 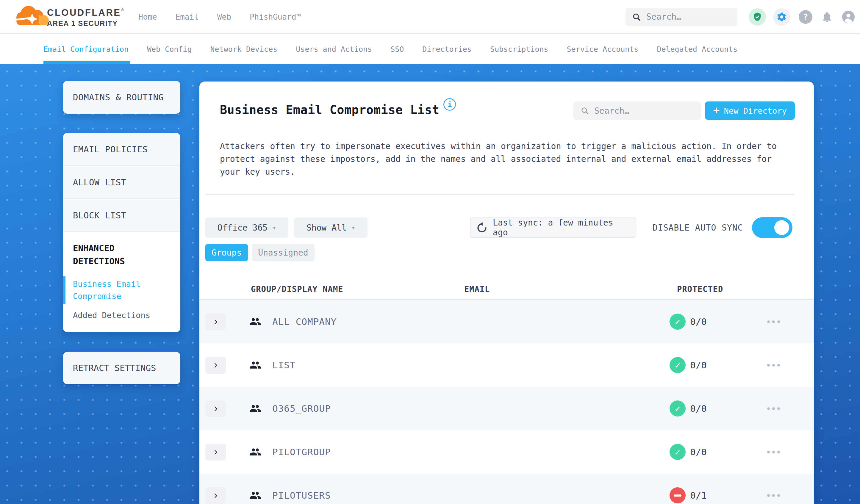 What do you see at coordinates (354, 228) in the screenshot?
I see `chevron-down-icon: ▾` at bounding box center [354, 228].